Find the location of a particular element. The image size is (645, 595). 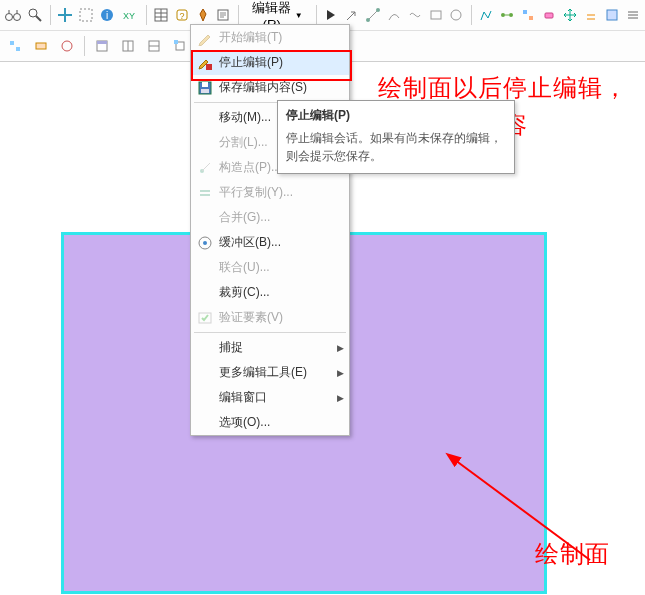

menu-item-label: 编辑窗口 is located at coordinates (278, 398).